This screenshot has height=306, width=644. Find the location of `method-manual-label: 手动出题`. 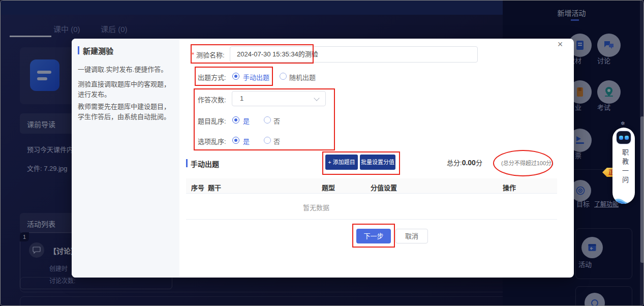

method-manual-label: 手动出题 is located at coordinates (256, 77).